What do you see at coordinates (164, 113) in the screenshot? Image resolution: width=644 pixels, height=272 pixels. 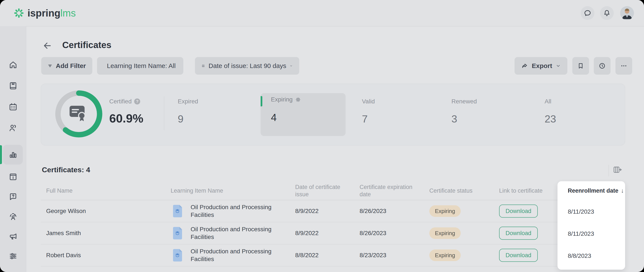 I see `stat-divider` at bounding box center [164, 113].